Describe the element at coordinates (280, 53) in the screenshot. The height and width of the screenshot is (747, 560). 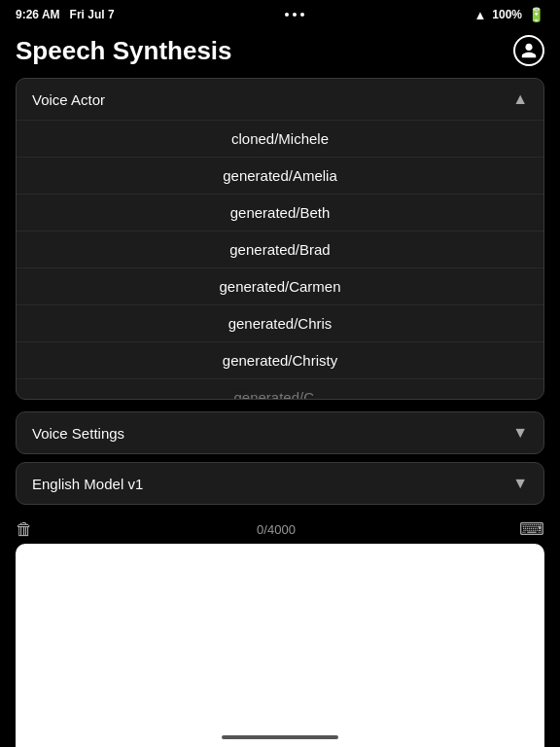
I see `header: Speech Synthesis` at that location.